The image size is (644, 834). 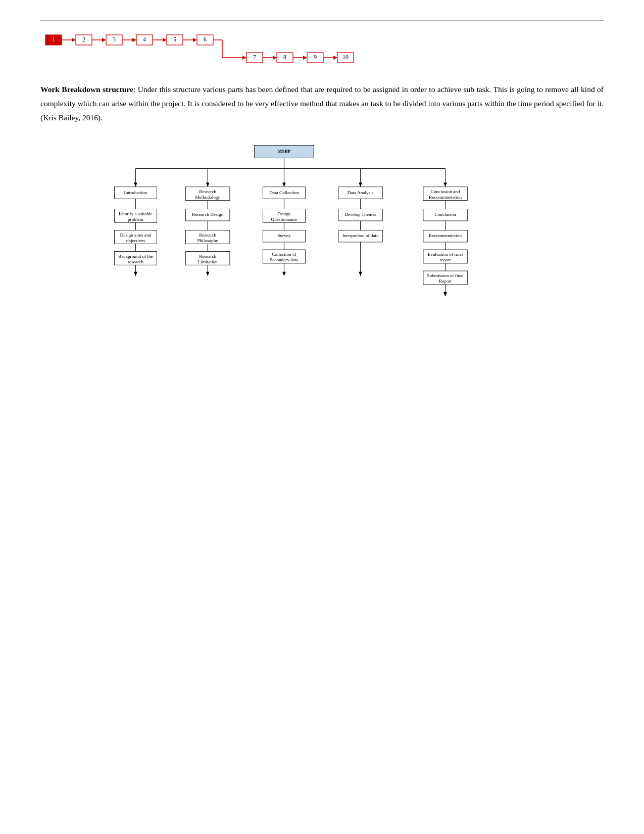 What do you see at coordinates (208, 197) in the screenshot?
I see `svg-text: Methodology` at bounding box center [208, 197].